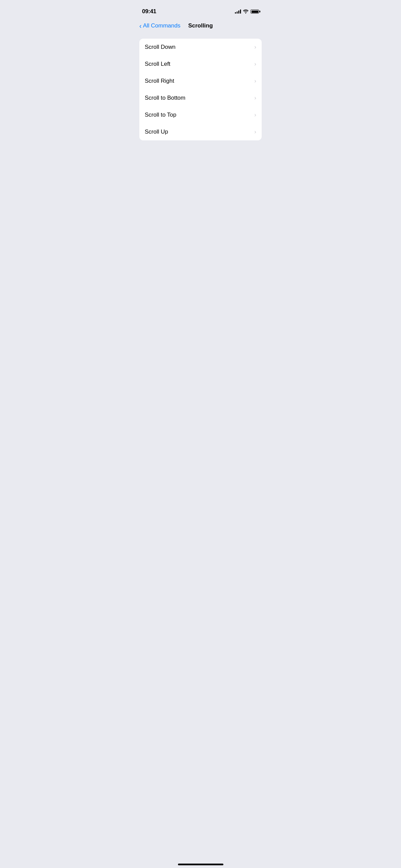 The image size is (401, 868). I want to click on wifi-icon, so click(246, 12).